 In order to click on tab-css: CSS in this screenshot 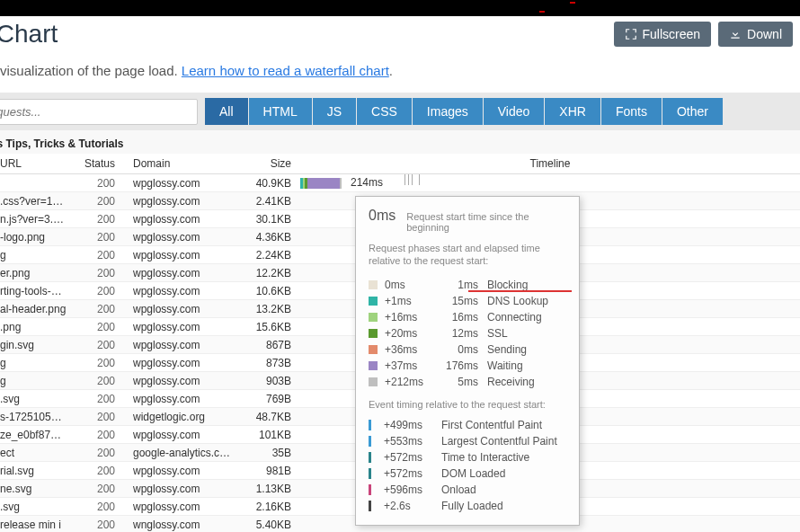, I will do `click(385, 111)`.